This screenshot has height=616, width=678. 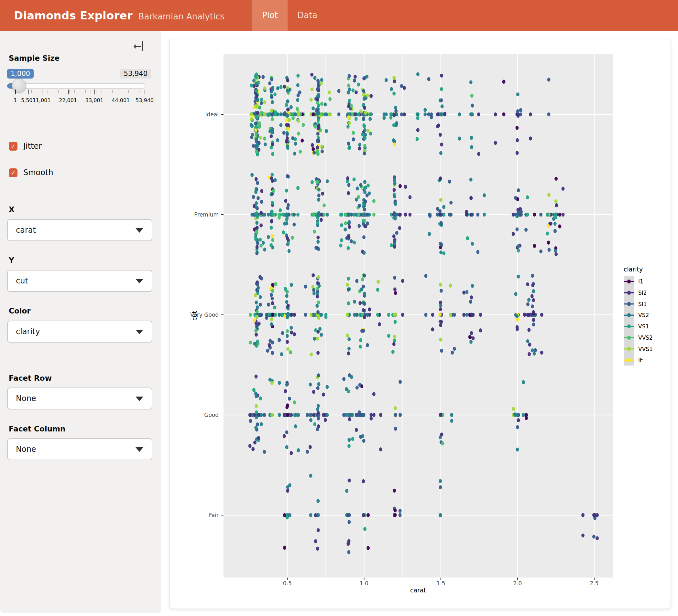 I want to click on sample-size-slider-handle, so click(x=19, y=86).